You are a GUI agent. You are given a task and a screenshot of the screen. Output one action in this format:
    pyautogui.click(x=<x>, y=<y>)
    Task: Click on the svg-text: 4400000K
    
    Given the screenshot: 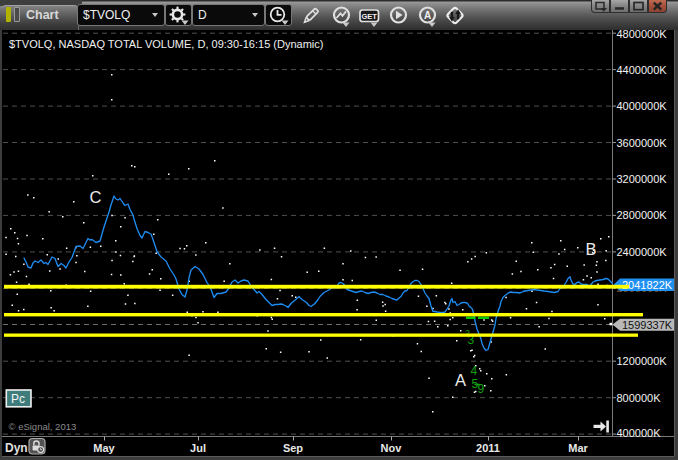 What is the action you would take?
    pyautogui.click(x=642, y=70)
    